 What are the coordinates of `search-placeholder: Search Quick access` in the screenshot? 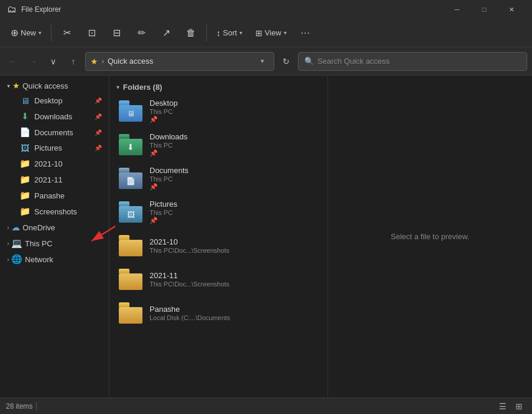 It's located at (353, 61).